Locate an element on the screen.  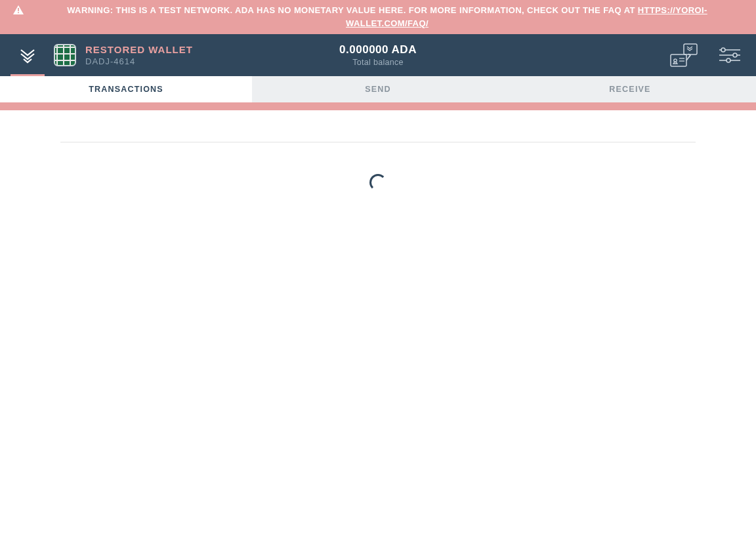
wallet-header: RESTORED WALLET DADJ-4614 0.000000 ADA T… is located at coordinates (378, 55).